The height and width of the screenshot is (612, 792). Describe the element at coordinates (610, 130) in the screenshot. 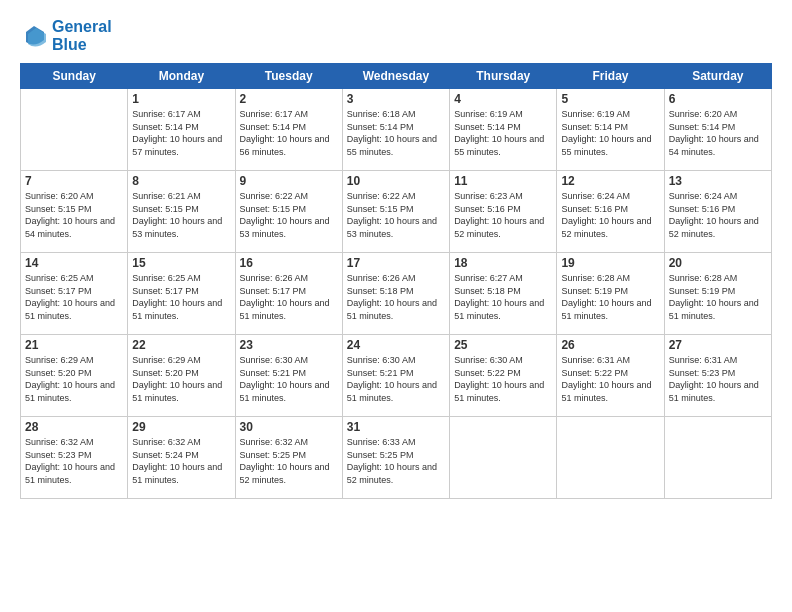

I see `calendar-cell: 5Sunrise: 6:19 AMSunset: 5:14 PMDaylight…` at that location.